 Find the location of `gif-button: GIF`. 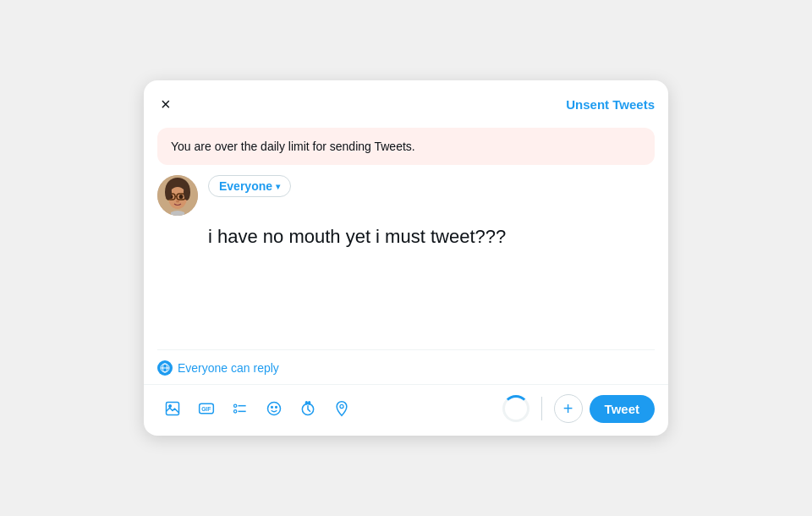

gif-button: GIF is located at coordinates (206, 409).